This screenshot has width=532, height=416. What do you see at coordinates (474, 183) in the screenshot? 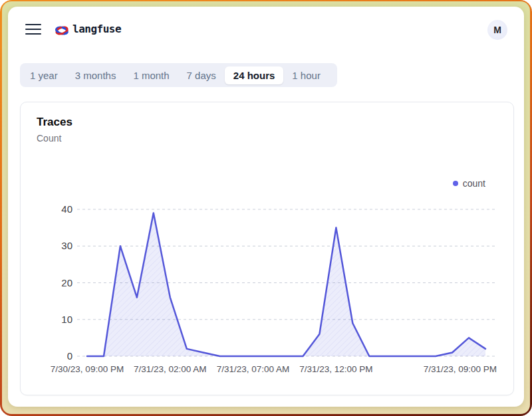
I see `legend-label: count` at bounding box center [474, 183].